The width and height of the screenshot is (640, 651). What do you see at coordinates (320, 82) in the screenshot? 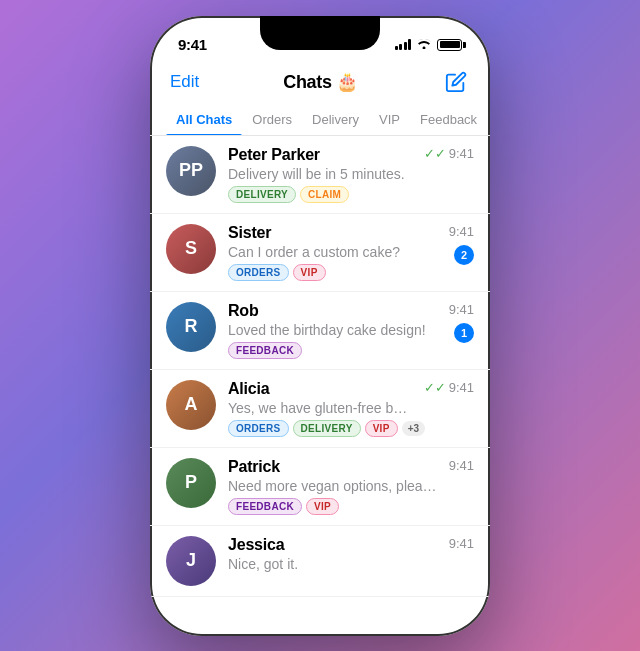
I see `page-title: Chats 🎂` at bounding box center [320, 82].